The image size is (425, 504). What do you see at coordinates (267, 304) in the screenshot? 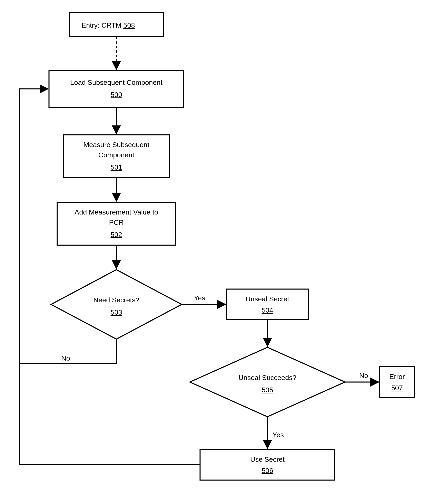
I see `node-unseal-secret: Unseal Secret 504` at bounding box center [267, 304].